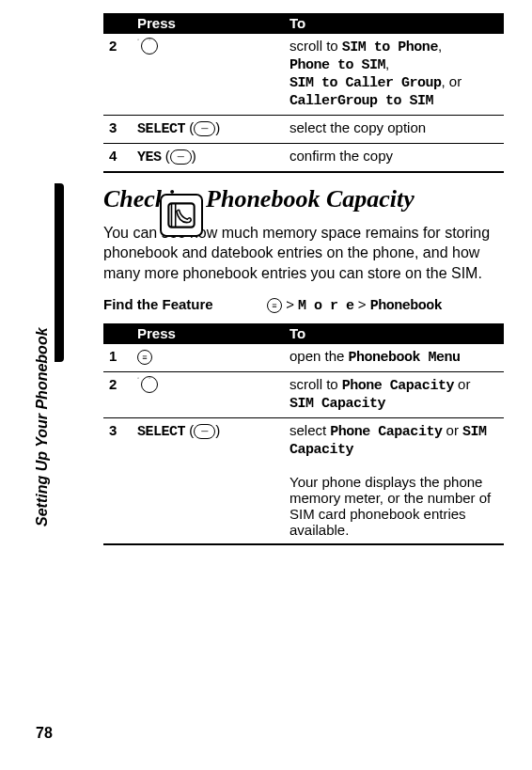 This screenshot has height=770, width=532. I want to click on phonebook-icon, so click(181, 215).